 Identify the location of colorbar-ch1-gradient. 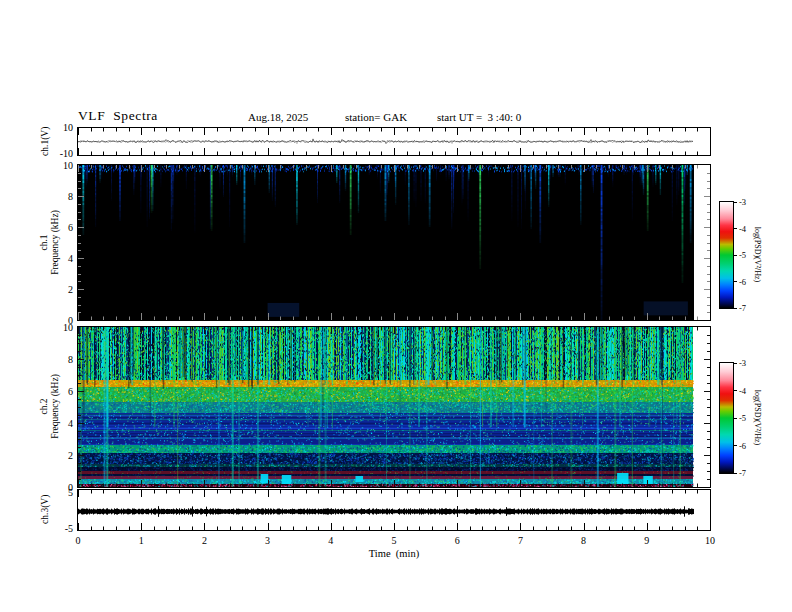
(726, 255).